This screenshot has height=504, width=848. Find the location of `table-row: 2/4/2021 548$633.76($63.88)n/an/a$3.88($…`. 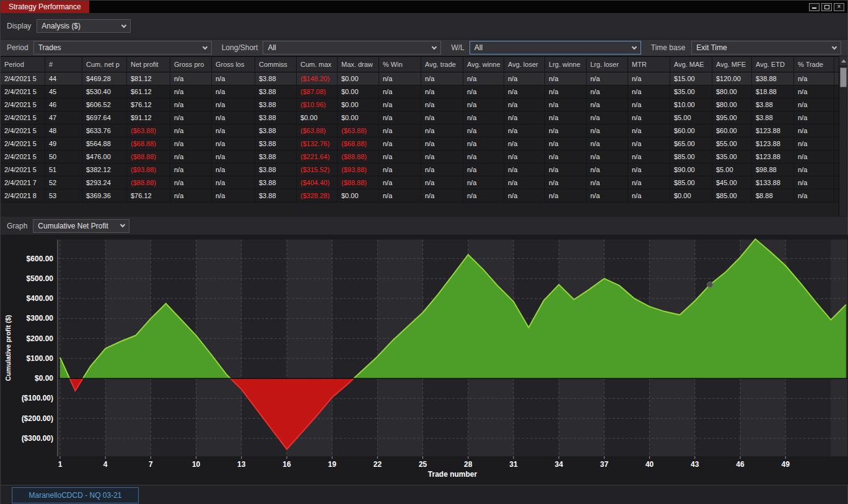

table-row: 2/4/2021 548$633.76($63.88)n/an/a$3.88($… is located at coordinates (424, 131).